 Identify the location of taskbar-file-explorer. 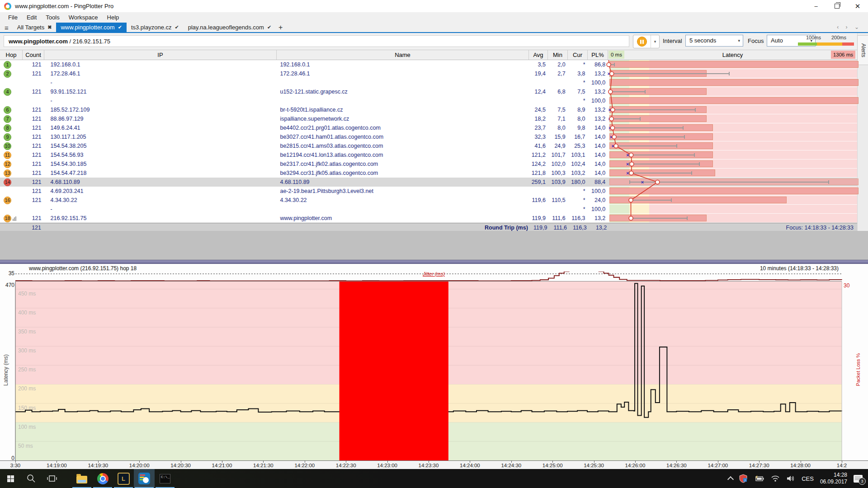
(82, 479).